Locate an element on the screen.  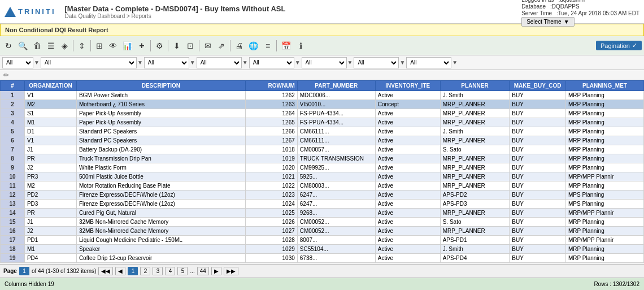
refresh-button: ↻ is located at coordinates (8, 46).